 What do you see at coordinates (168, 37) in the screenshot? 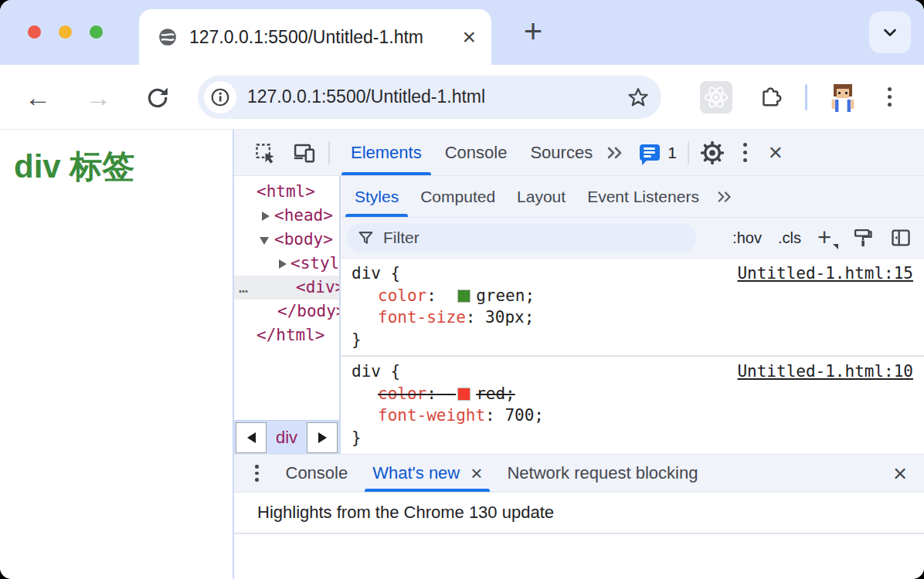
I see `site-favicon-globe-icon` at bounding box center [168, 37].